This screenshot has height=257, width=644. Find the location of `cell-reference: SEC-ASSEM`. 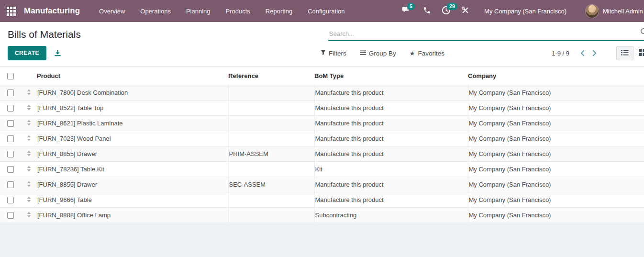

cell-reference: SEC-ASSEM is located at coordinates (271, 185).